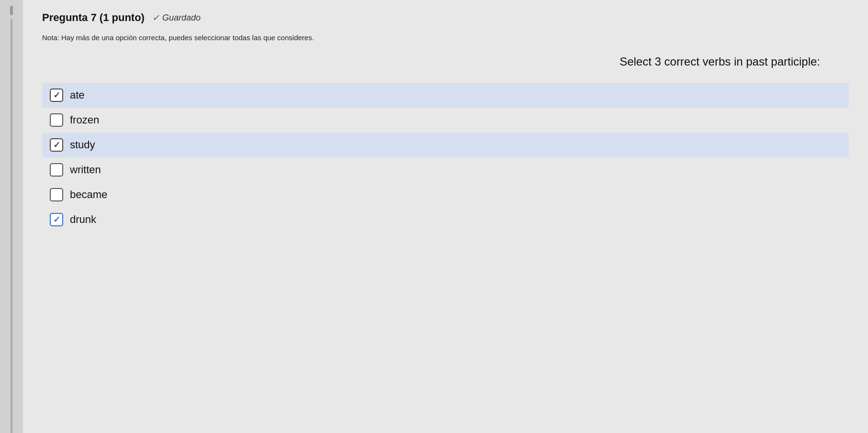 Image resolution: width=868 pixels, height=433 pixels. Describe the element at coordinates (56, 95) in the screenshot. I see `checkmark-ate-icon: ✓` at that location.